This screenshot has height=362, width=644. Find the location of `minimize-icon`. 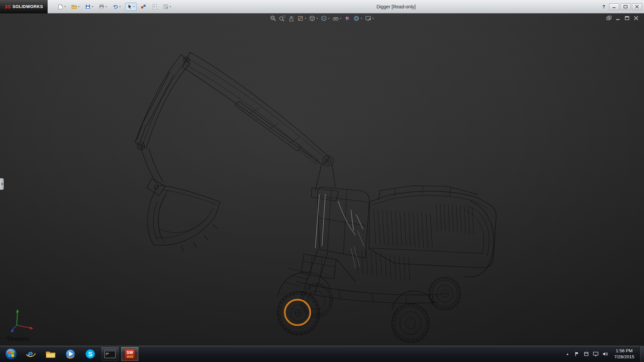

minimize-icon is located at coordinates (614, 7).